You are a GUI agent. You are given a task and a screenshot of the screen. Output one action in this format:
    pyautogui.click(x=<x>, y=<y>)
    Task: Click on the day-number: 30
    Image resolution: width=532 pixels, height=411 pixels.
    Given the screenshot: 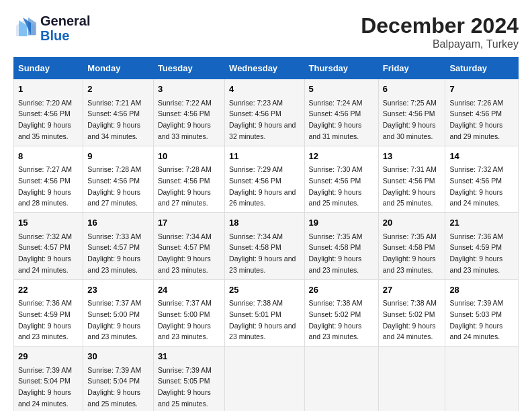 What is the action you would take?
    pyautogui.click(x=118, y=357)
    